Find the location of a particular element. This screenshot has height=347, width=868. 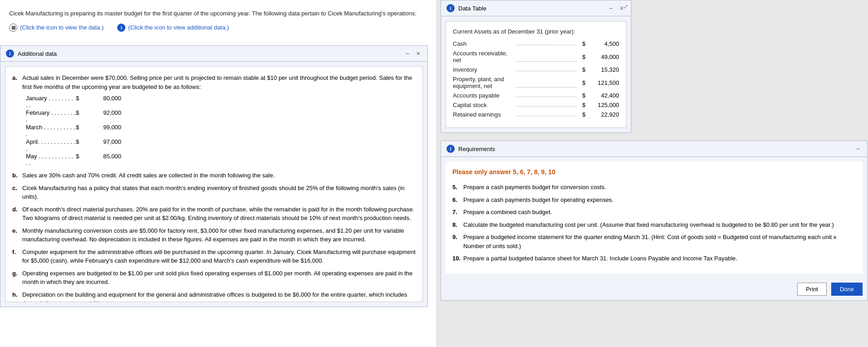

amount-apr: 97,000 is located at coordinates (103, 145).